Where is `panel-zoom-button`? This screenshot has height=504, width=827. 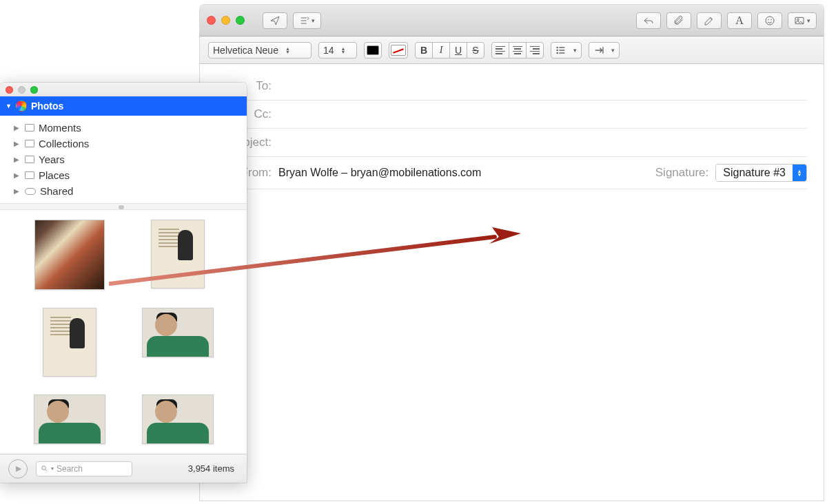 panel-zoom-button is located at coordinates (34, 90).